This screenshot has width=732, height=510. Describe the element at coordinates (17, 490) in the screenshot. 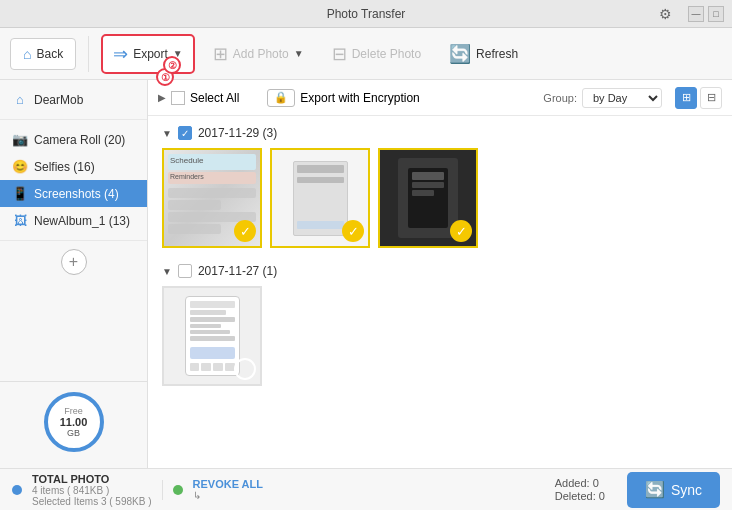

I see `status-dot-blue` at that location.